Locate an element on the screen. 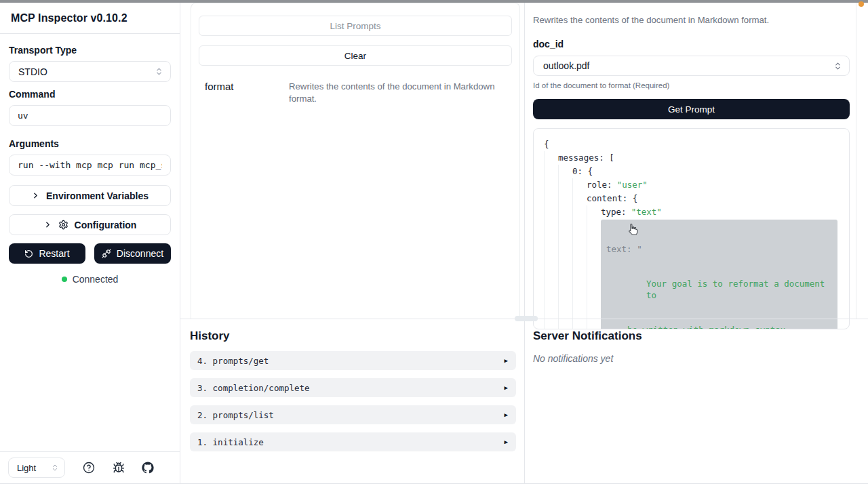 This screenshot has height=488, width=868. gear-icon is located at coordinates (64, 225).